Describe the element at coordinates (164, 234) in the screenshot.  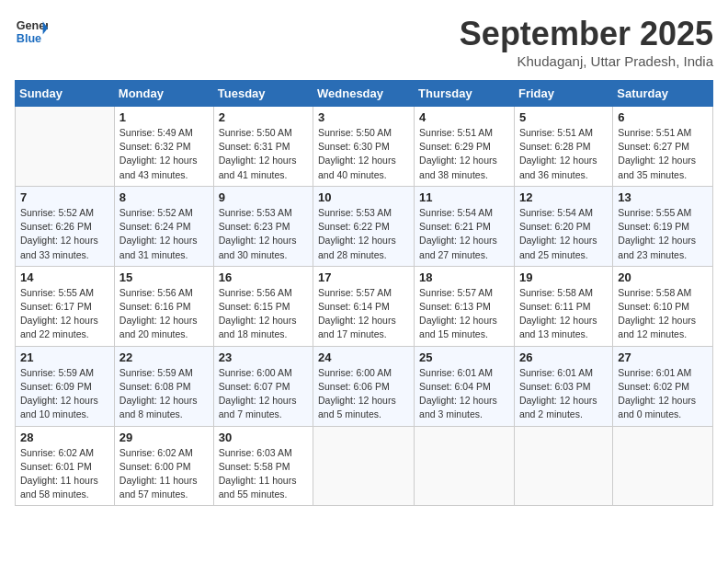
I see `day-info: Sunrise: 5:52 AM Sunset: 6:24 PM Dayligh…` at that location.